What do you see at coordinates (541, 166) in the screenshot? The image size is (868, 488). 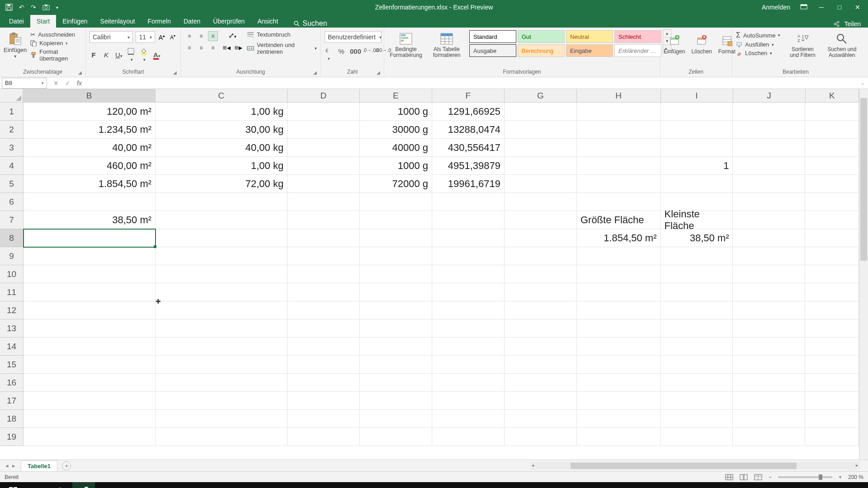 I see `cell-G4` at bounding box center [541, 166].